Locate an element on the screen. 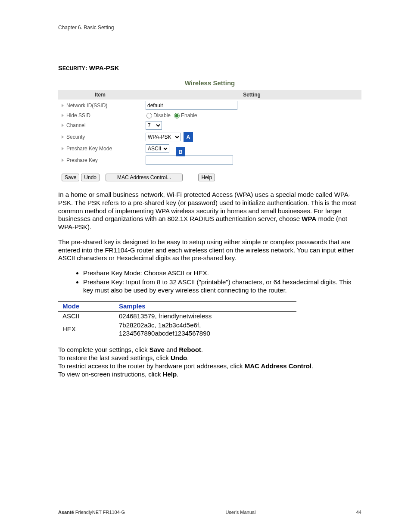 The image size is (411, 532). footer-left: Asanté FriendlyNET FR1104-G is located at coordinates (91, 512).